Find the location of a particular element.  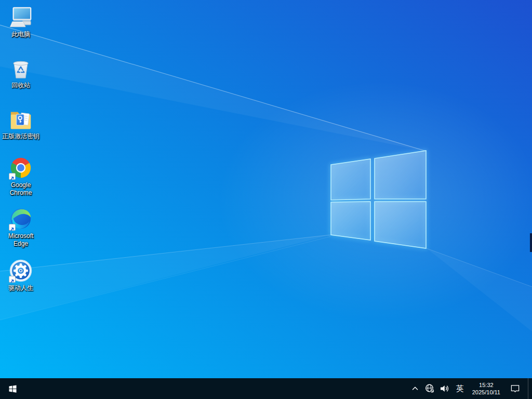

windows-start-icon is located at coordinates (12, 389).